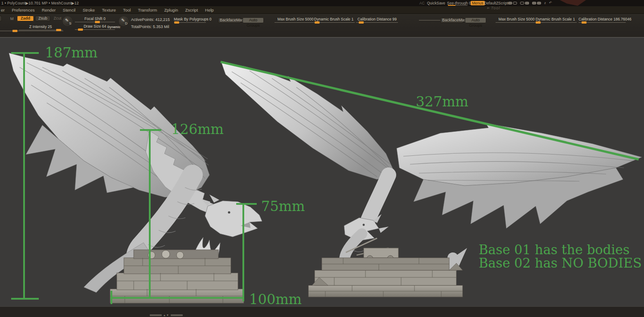 The image size is (644, 317). I want to click on menu-item-zplugin: Zplugin, so click(171, 10).